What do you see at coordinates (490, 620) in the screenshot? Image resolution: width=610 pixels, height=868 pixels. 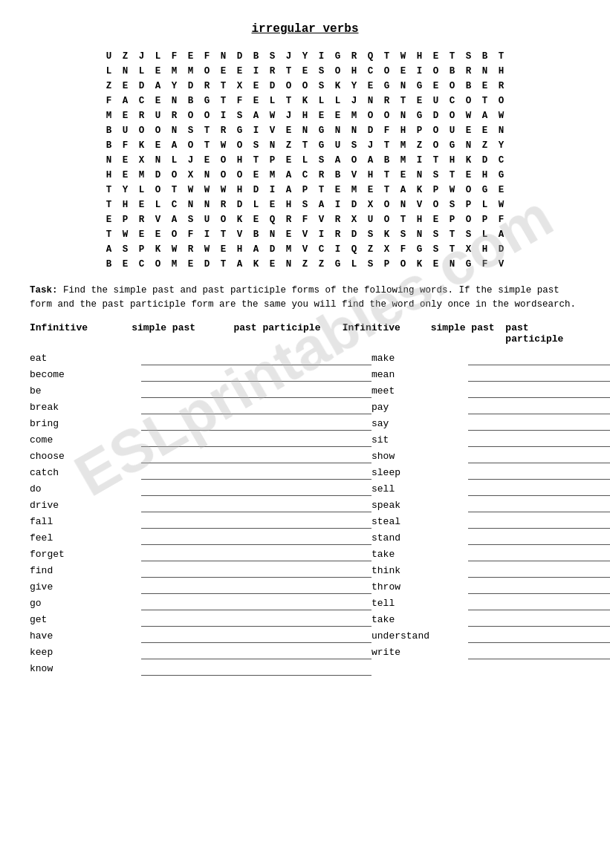 I see `list-item: take` at bounding box center [490, 620].